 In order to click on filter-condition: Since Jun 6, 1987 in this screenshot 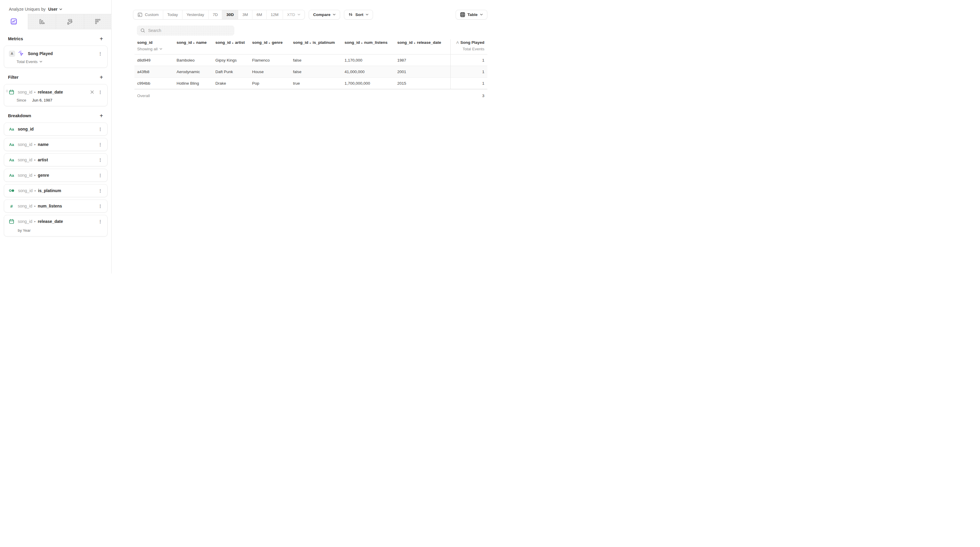, I will do `click(56, 102)`.